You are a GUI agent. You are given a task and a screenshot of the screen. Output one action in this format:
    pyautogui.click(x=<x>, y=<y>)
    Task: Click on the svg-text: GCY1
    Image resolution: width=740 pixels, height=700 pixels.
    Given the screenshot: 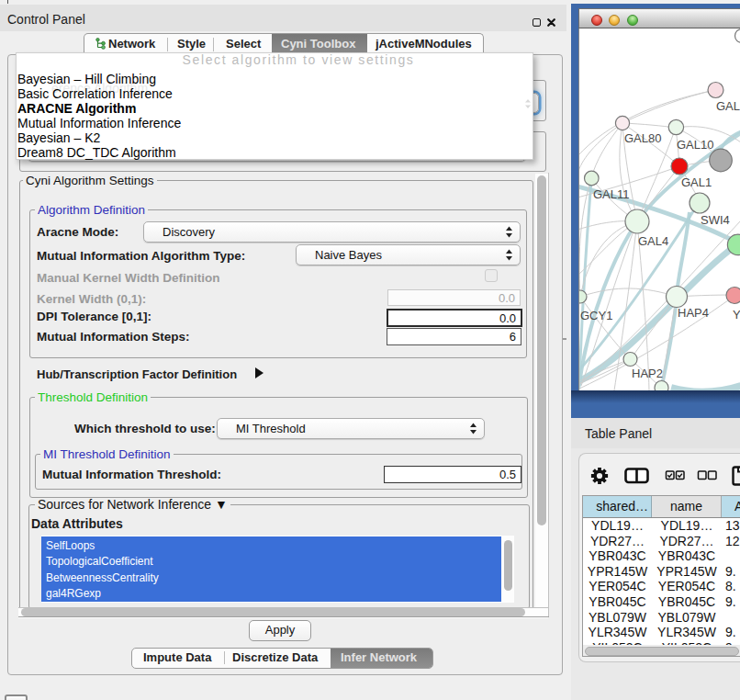 What is the action you would take?
    pyautogui.click(x=597, y=316)
    